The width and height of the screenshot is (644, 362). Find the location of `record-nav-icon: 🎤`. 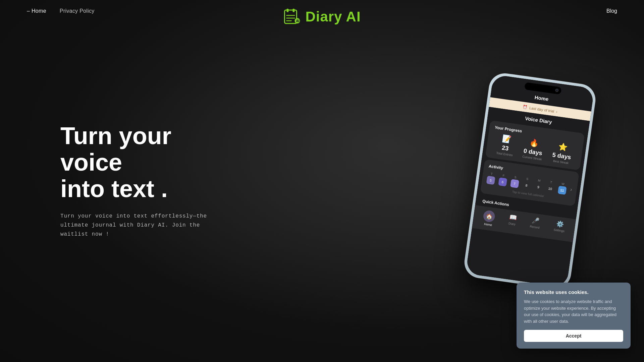

record-nav-icon: 🎤 is located at coordinates (535, 221).